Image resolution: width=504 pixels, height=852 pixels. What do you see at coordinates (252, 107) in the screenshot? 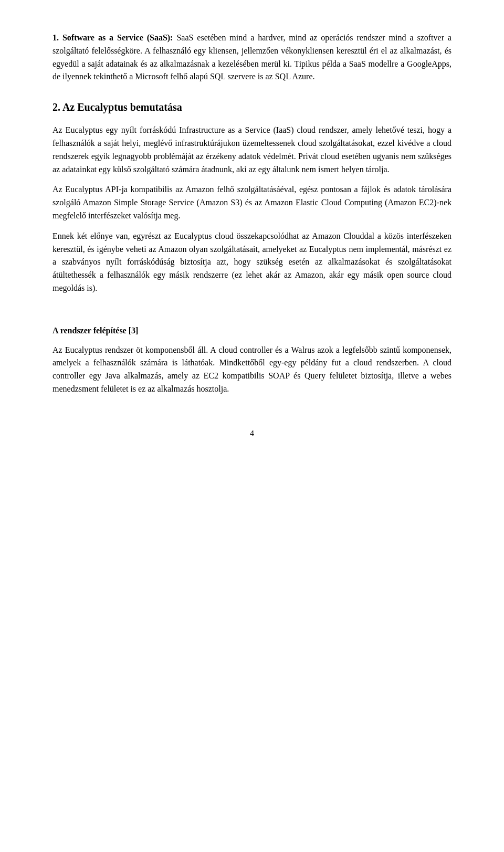
I see `section2-heading: 2. Az Eucalyptus bemutatása` at bounding box center [252, 107].